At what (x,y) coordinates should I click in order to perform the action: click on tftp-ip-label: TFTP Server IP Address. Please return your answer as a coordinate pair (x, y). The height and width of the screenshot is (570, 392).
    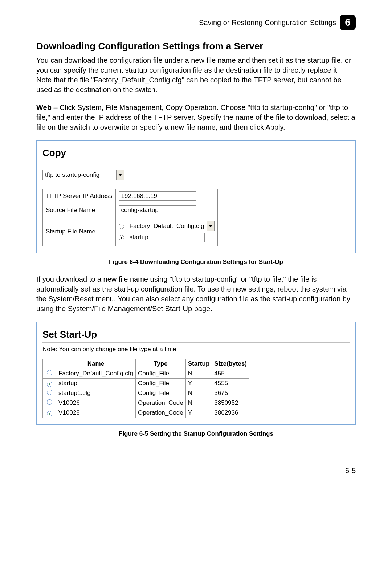
    Looking at the image, I should click on (79, 196).